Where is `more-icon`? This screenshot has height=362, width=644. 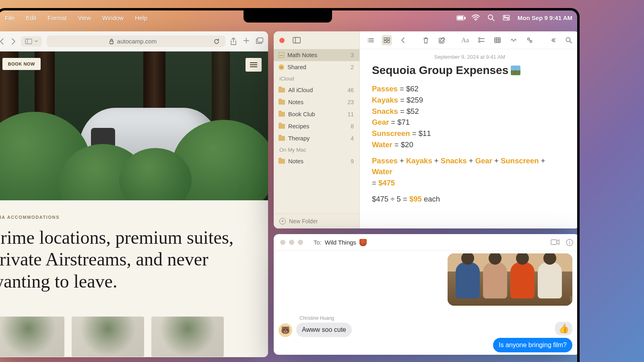
more-icon is located at coordinates (553, 40).